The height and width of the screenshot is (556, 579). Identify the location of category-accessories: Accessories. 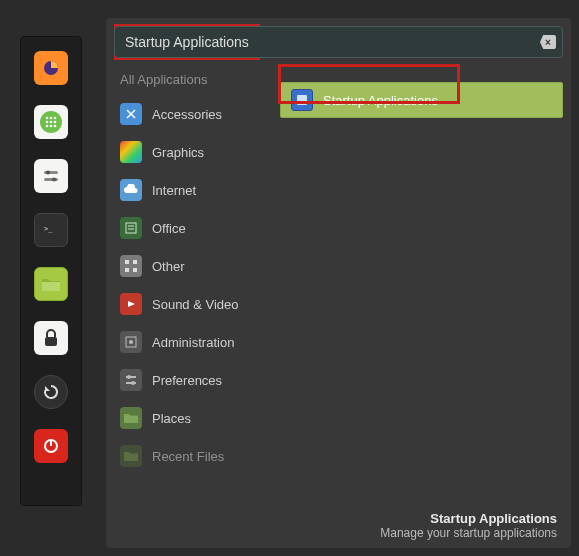
(192, 114).